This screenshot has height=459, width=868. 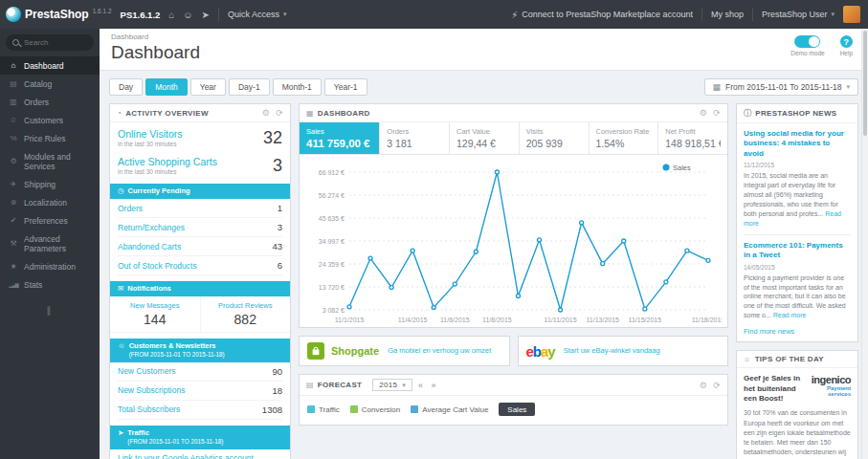 What do you see at coordinates (50, 42) in the screenshot?
I see `sidebar-search` at bounding box center [50, 42].